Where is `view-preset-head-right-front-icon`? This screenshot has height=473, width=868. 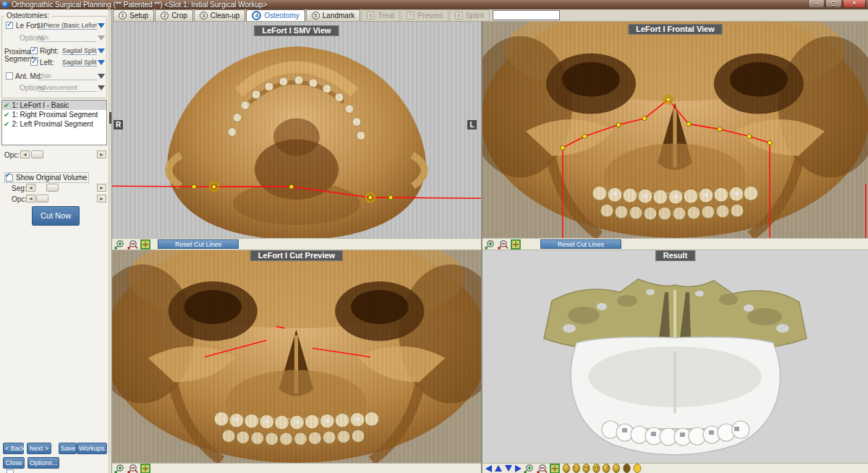
view-preset-head-right-front-icon is located at coordinates (606, 469).